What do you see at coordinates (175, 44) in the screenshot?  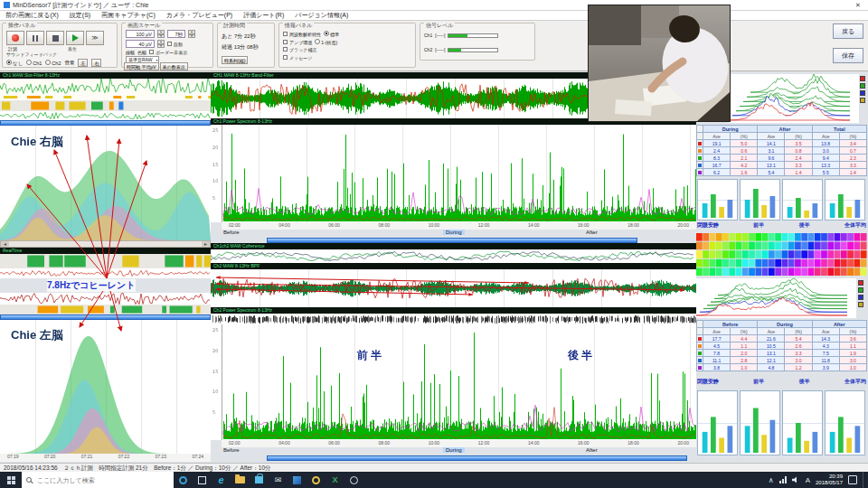 I see `auto-checkbox: 自動` at bounding box center [175, 44].